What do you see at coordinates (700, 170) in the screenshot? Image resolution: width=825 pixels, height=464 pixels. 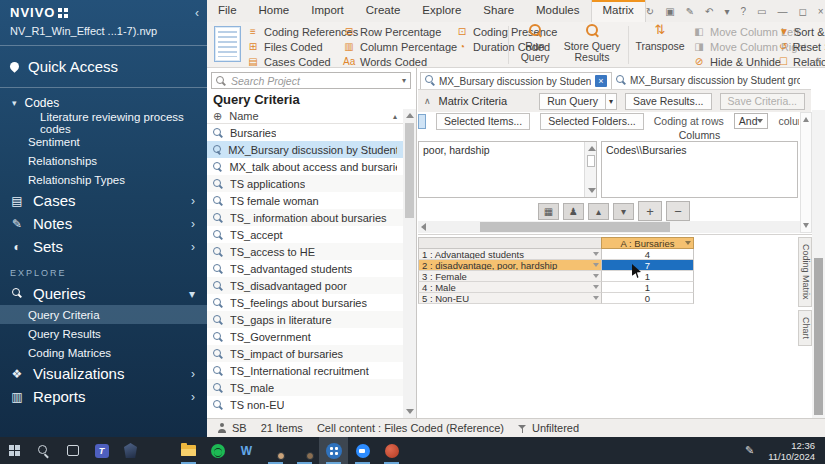 I see `columns-list: Codes\\Bursaries` at bounding box center [700, 170].